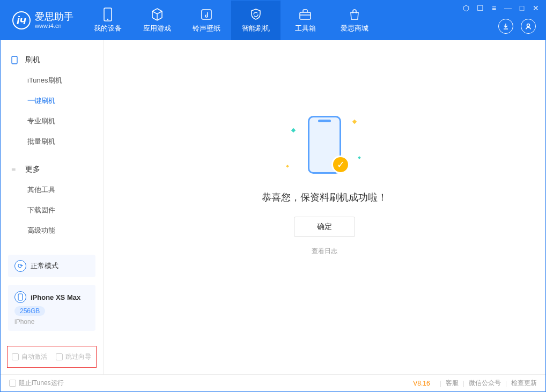 This screenshot has width=546, height=392. What do you see at coordinates (157, 20) in the screenshot?
I see `nav-apps-games: 应用游戏` at bounding box center [157, 20].